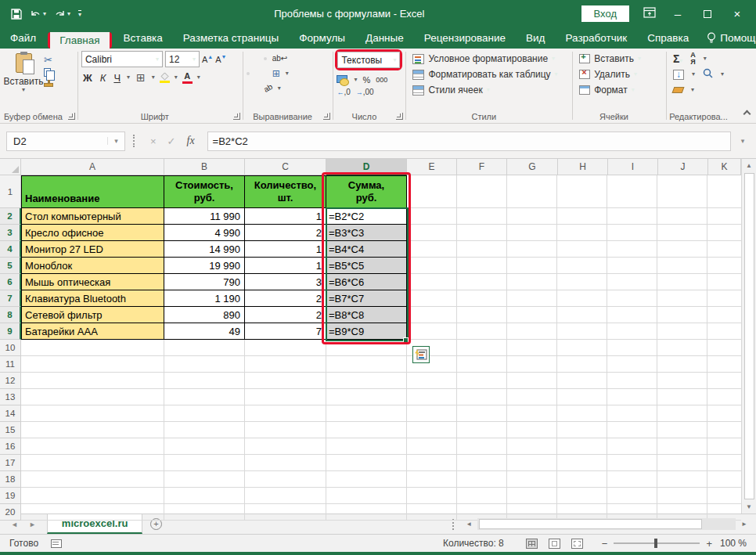 Image resolution: width=756 pixels, height=555 pixels. I want to click on row-header-20: 20, so click(11, 512).